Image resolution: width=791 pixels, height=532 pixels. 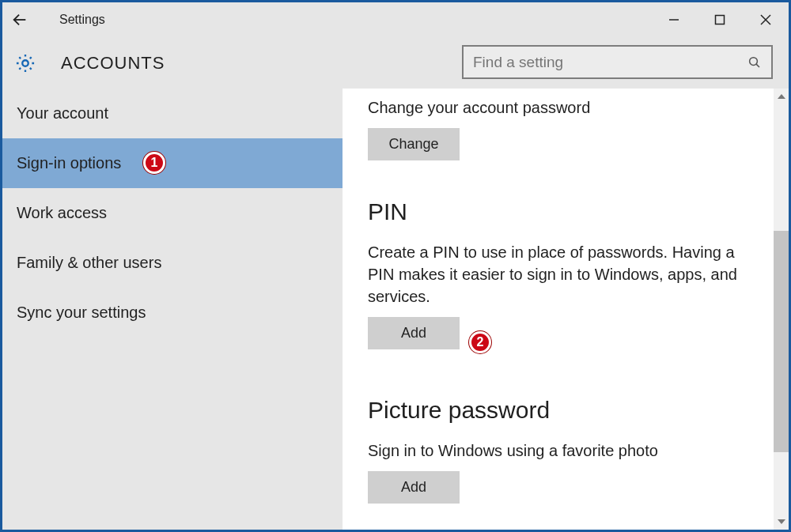 I want to click on picture-password-description: Sign in to Windows using a favorite phot…, so click(x=572, y=451).